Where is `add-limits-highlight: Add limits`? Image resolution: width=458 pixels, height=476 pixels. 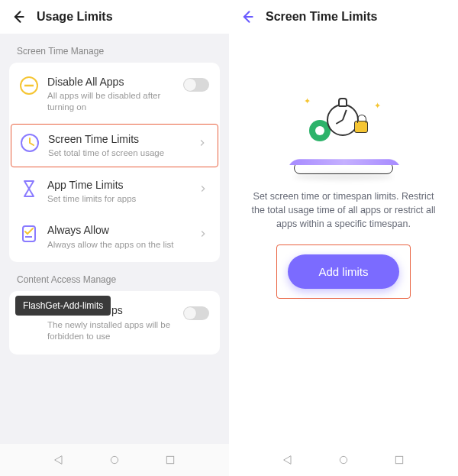 add-limits-highlight: Add limits is located at coordinates (344, 272).